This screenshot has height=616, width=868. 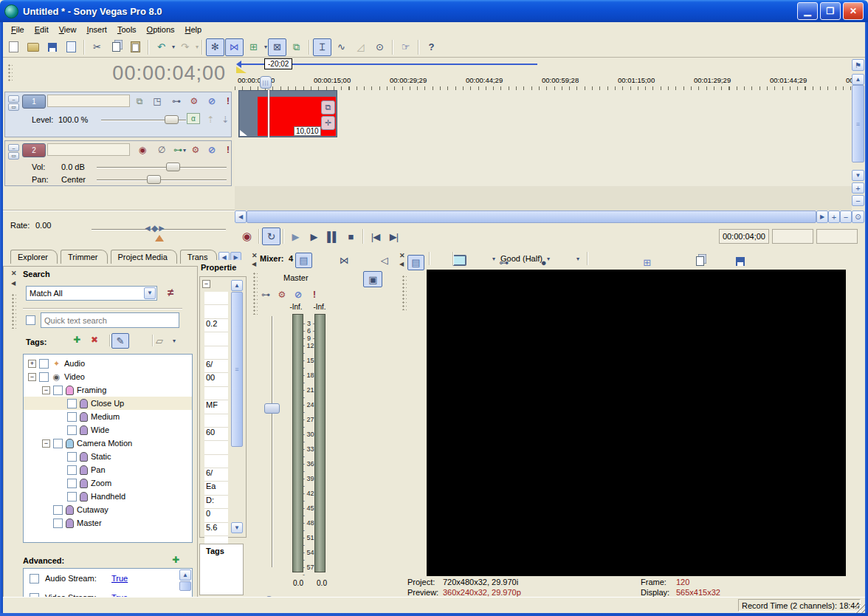 I want to click on tree-item-label: Medium, so click(x=105, y=417).